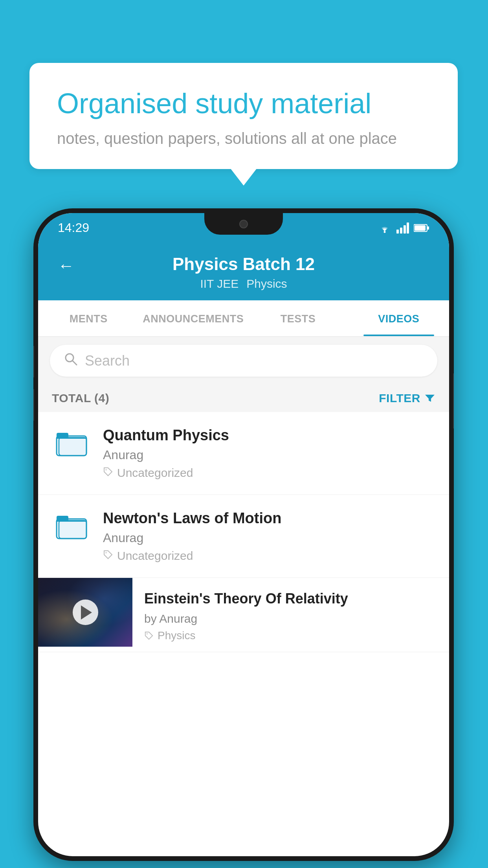  What do you see at coordinates (403, 228) in the screenshot?
I see `signal-icon` at bounding box center [403, 228].